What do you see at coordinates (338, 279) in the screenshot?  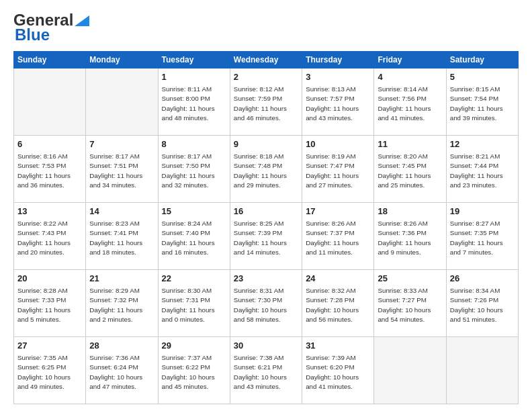 I see `day-number: 24` at bounding box center [338, 279].